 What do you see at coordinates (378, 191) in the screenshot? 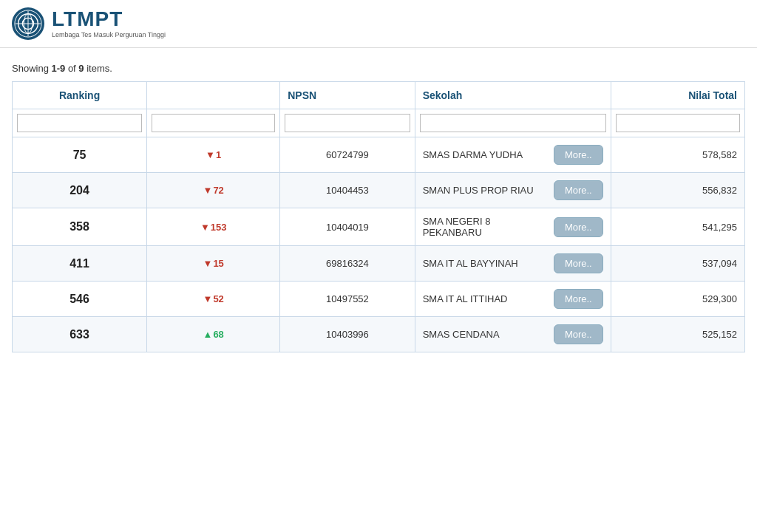
I see `table-row: 204▼7210404453SMAN PLUS PROP RIAUMore..5…` at bounding box center [378, 191].